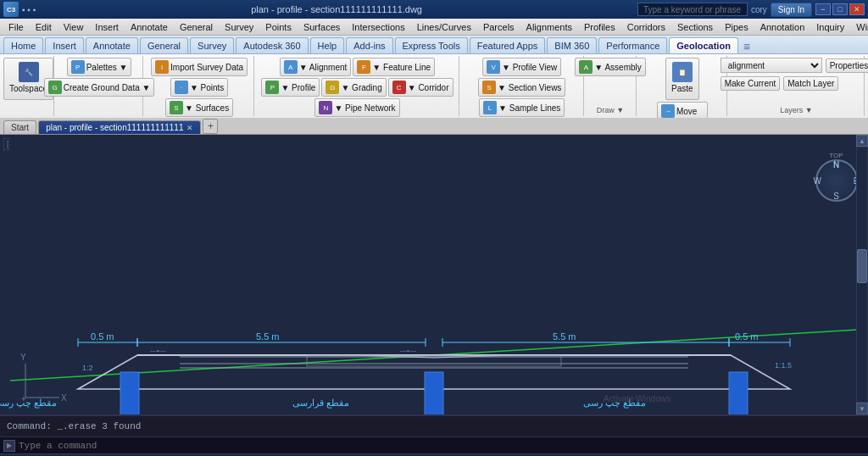  Describe the element at coordinates (100, 87) in the screenshot. I see `create-ground-data-button: GCreate Ground Data ▼` at that location.